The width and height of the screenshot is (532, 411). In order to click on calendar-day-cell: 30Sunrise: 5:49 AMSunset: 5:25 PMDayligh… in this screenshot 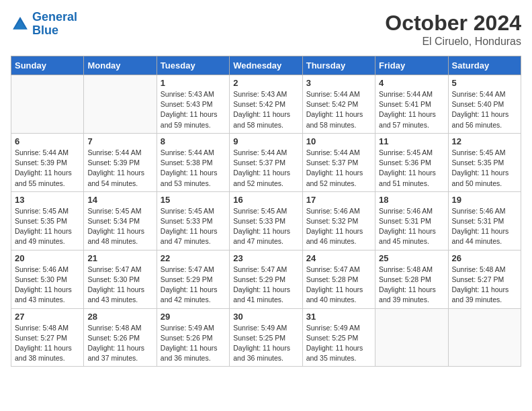, I will do `click(266, 337)`.